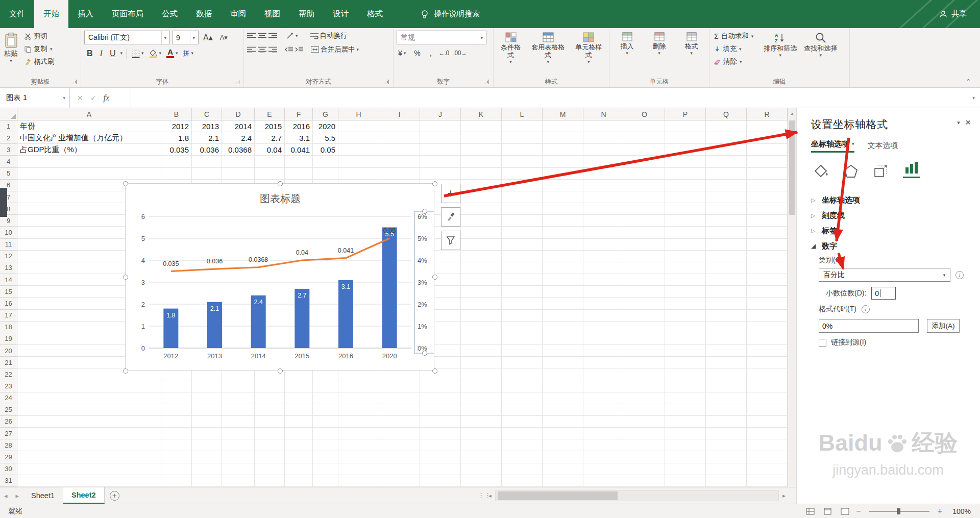 The height and width of the screenshot is (518, 980). I want to click on cell-F5, so click(299, 174).